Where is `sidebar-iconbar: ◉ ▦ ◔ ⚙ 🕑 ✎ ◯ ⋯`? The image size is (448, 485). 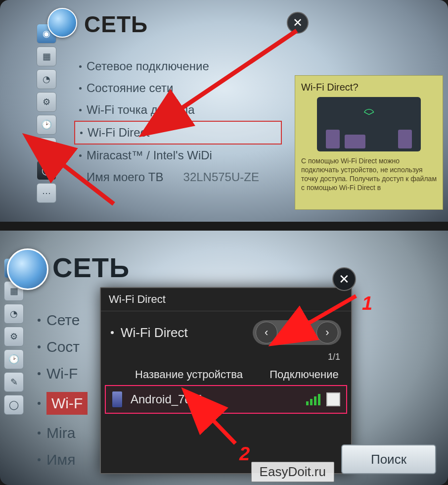 sidebar-iconbar: ◉ ▦ ◔ ⚙ 🕑 ✎ ◯ ⋯ is located at coordinates (46, 113).